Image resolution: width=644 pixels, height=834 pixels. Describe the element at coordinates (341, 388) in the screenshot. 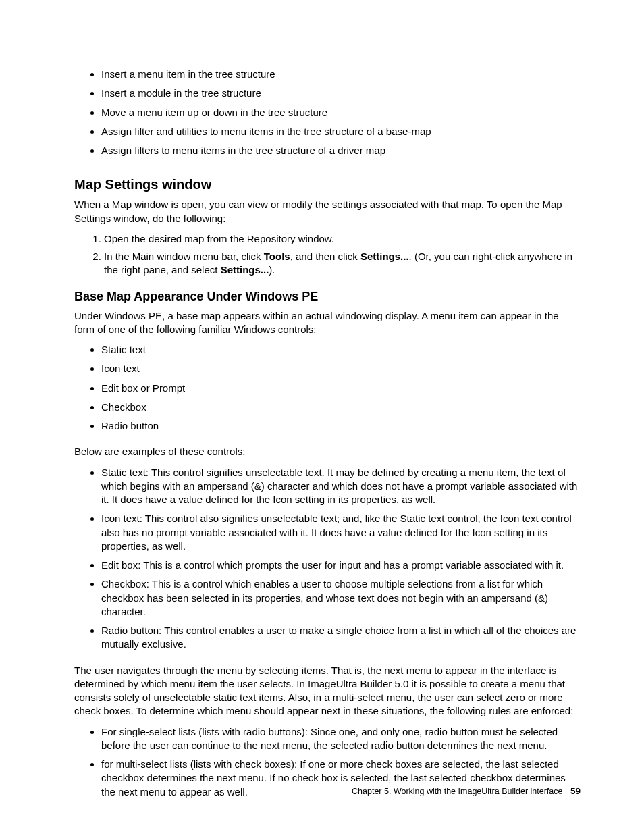

I see `list-item: Edit box or Prompt` at that location.